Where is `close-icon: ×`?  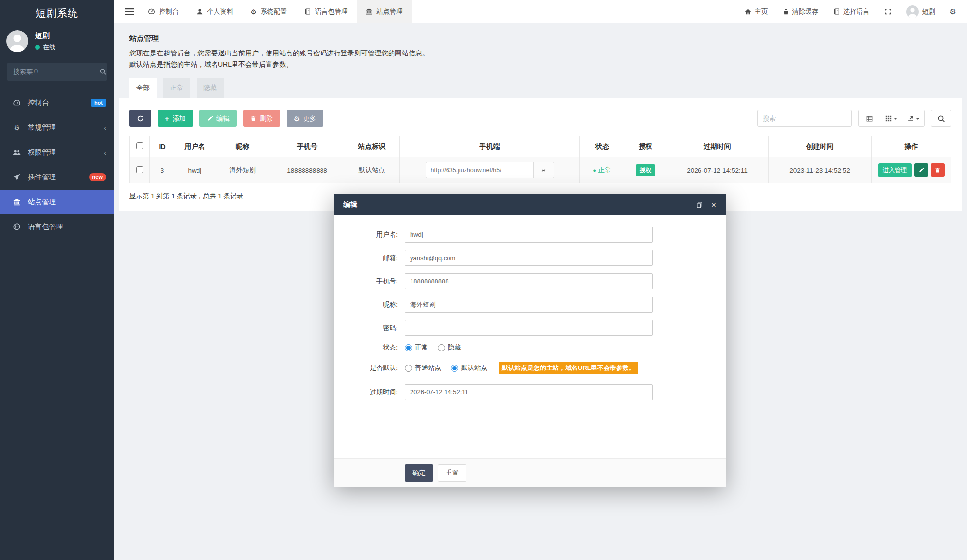
close-icon: × is located at coordinates (714, 205).